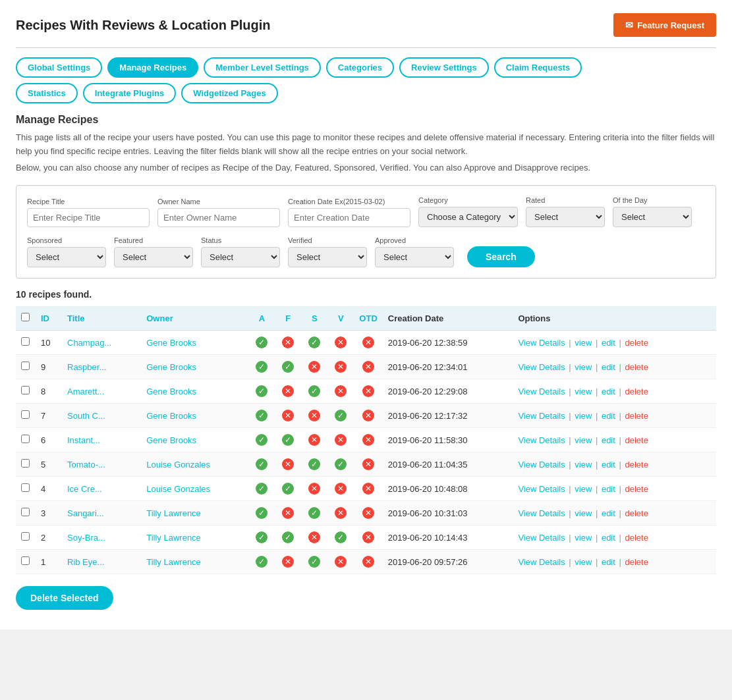 This screenshot has width=732, height=700. What do you see at coordinates (652, 217) in the screenshot?
I see `of-the-day-select: Select` at bounding box center [652, 217].